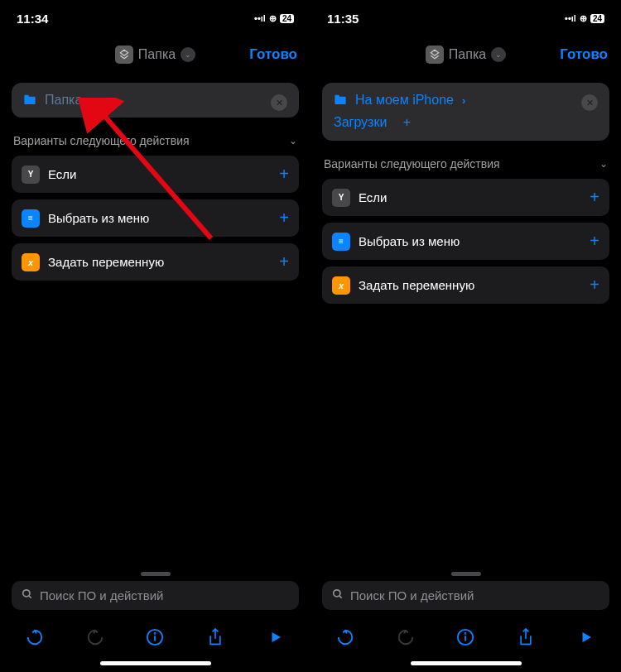  What do you see at coordinates (407, 122) in the screenshot?
I see `add-path-icon: +` at bounding box center [407, 122].